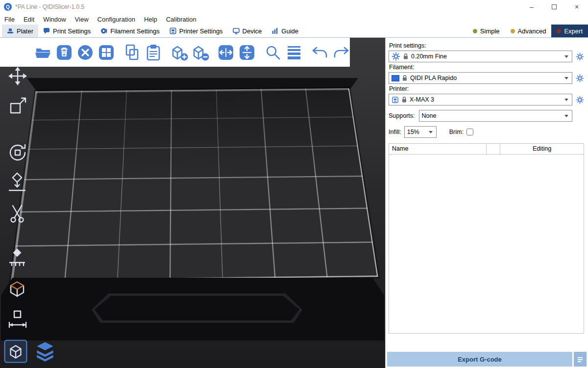 Image resolution: width=588 pixels, height=368 pixels. What do you see at coordinates (18, 76) in the screenshot?
I see `move-icon` at bounding box center [18, 76].